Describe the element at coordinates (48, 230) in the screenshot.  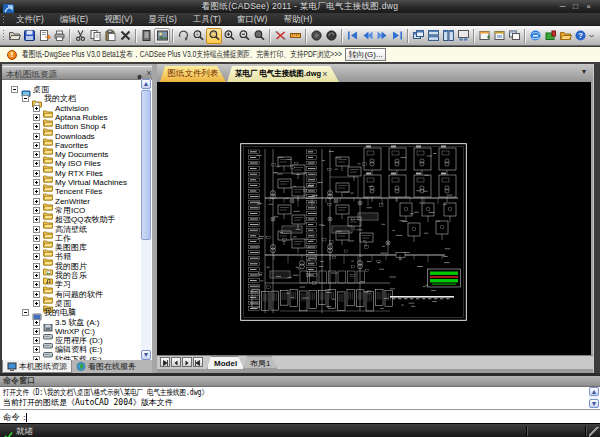
I see `folder-icon` at that location.